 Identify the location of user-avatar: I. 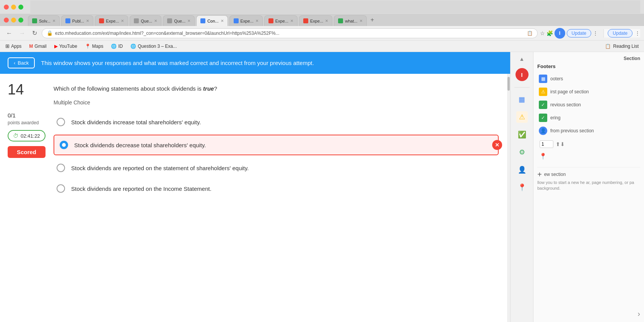
(522, 75).